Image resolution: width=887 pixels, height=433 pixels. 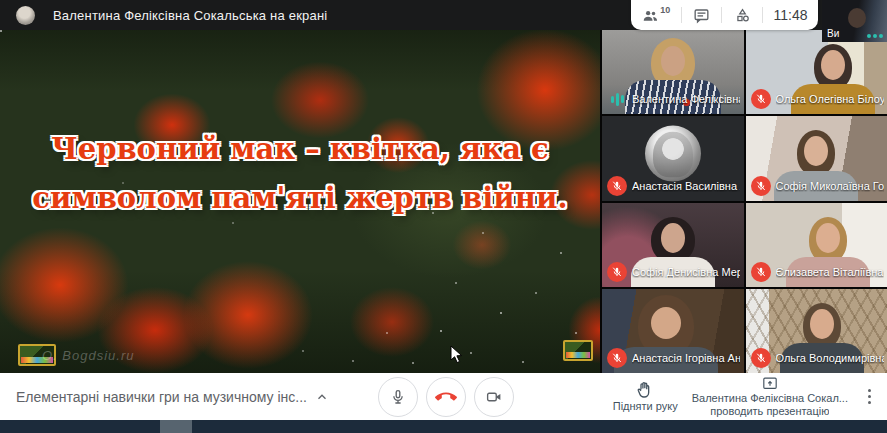 I want to click on present-icon, so click(x=770, y=384).